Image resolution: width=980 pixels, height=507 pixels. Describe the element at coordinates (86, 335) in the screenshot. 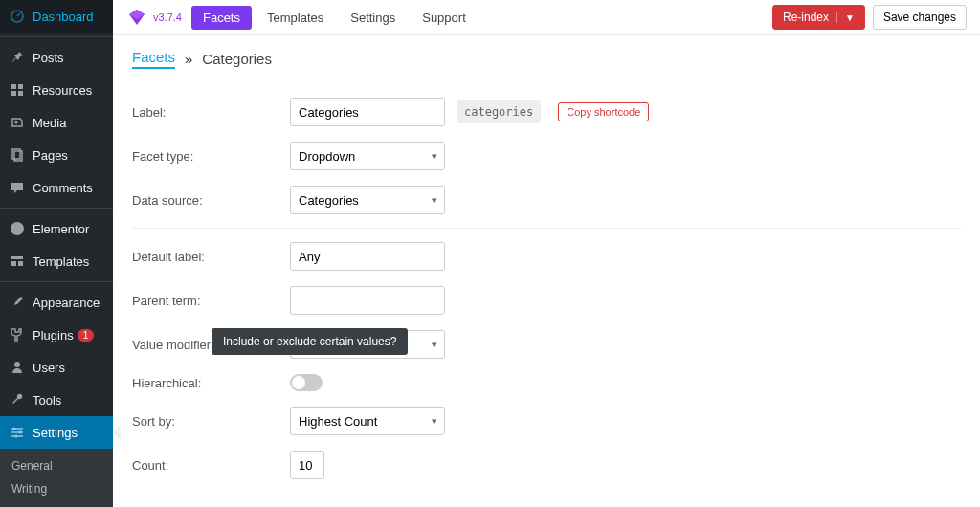

I see `update-badge: 1` at that location.